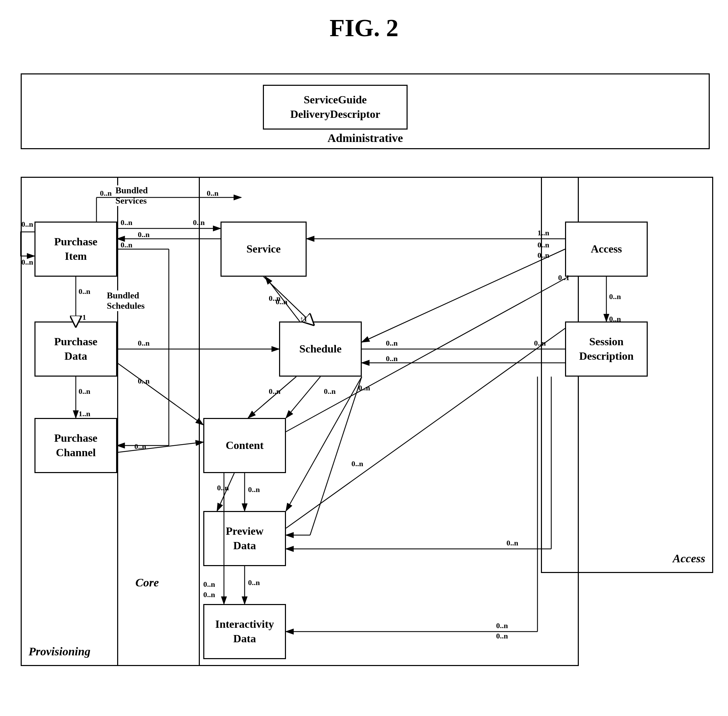 The image size is (728, 716). I want to click on core-label: Core, so click(147, 583).